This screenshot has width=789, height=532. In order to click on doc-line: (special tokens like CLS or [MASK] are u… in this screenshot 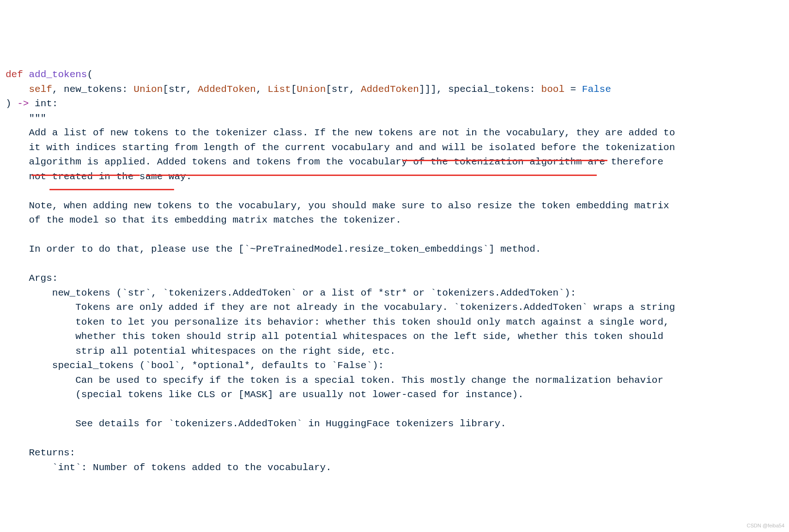, I will do `click(265, 394)`.